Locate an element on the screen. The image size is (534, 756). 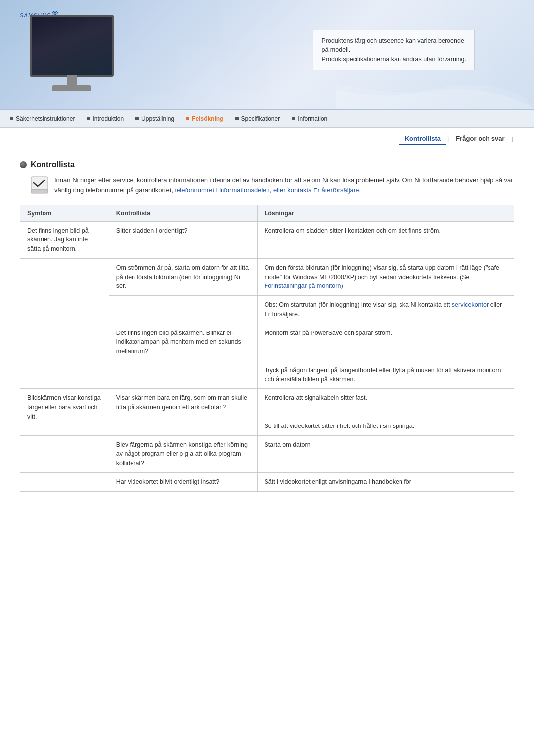
nav-bullet-felsokning is located at coordinates (188, 119).